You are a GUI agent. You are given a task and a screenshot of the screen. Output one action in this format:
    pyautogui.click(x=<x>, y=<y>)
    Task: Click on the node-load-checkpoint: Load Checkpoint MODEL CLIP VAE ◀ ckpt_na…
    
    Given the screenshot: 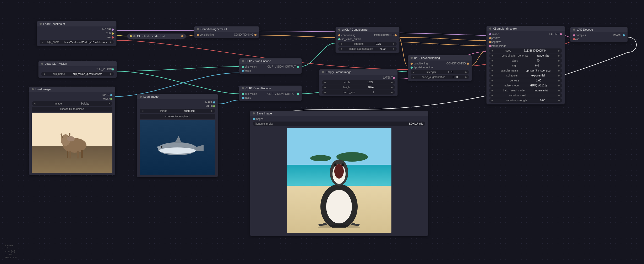 What is the action you would take?
    pyautogui.click(x=77, y=34)
    